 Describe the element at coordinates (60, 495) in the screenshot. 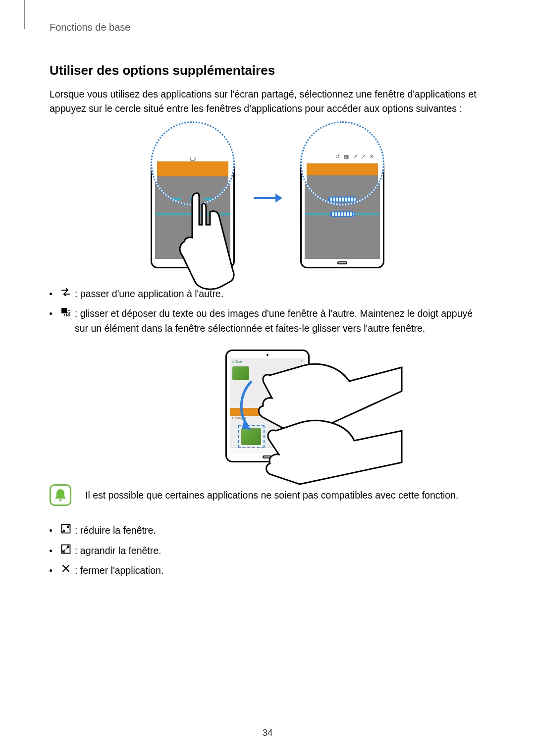

I see `notice-bell-icon` at that location.